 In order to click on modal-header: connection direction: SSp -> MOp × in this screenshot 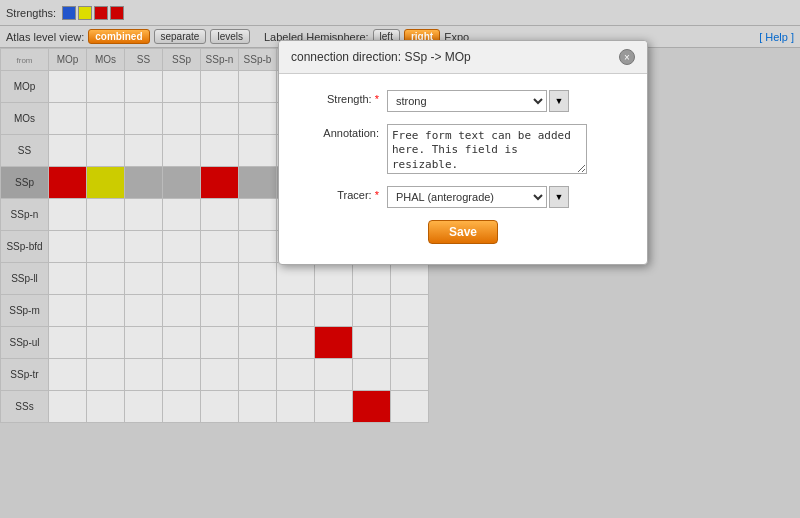, I will do `click(463, 58)`.